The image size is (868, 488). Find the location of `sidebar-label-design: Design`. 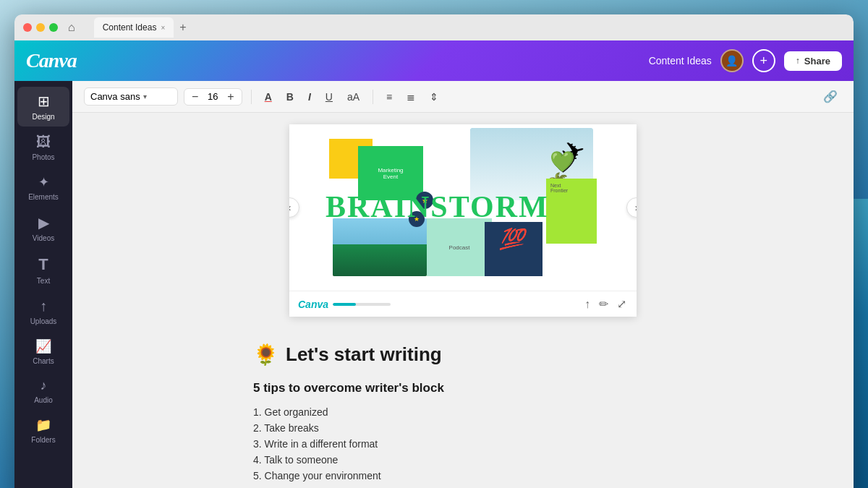

sidebar-label-design: Design is located at coordinates (43, 117).